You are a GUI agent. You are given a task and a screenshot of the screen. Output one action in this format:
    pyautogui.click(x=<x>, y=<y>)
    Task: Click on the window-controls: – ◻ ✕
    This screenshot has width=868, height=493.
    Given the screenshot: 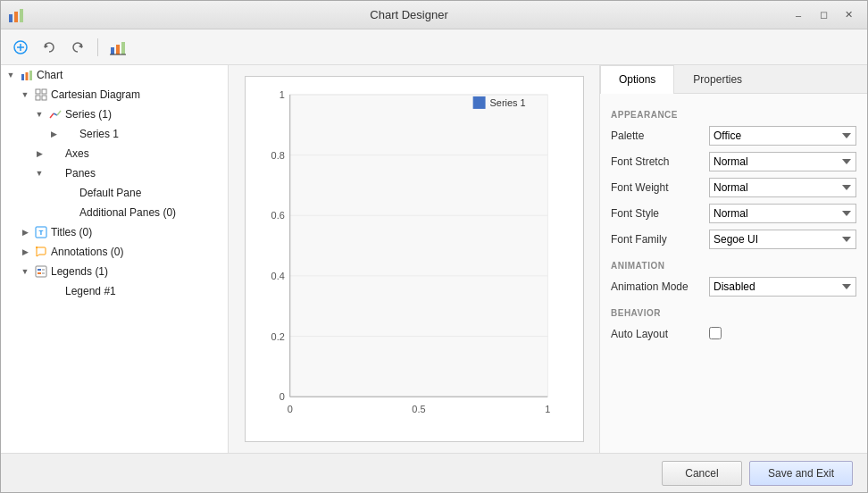 What is the action you would take?
    pyautogui.click(x=823, y=15)
    